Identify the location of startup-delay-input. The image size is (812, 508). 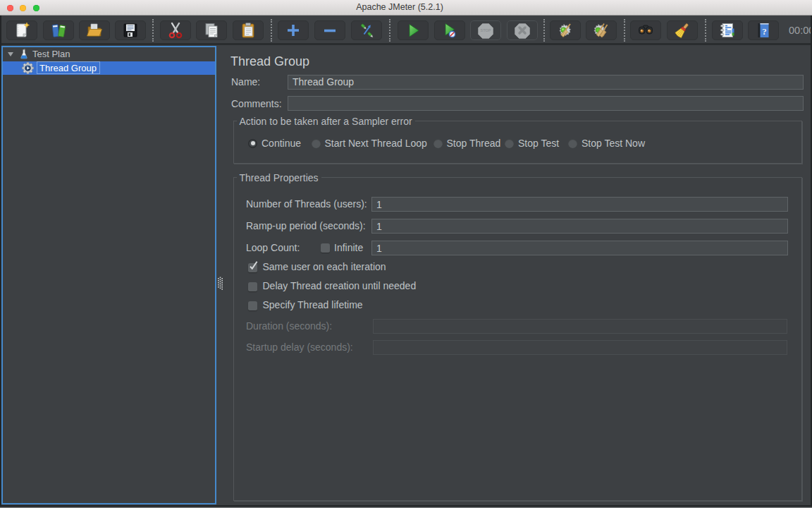
(580, 347).